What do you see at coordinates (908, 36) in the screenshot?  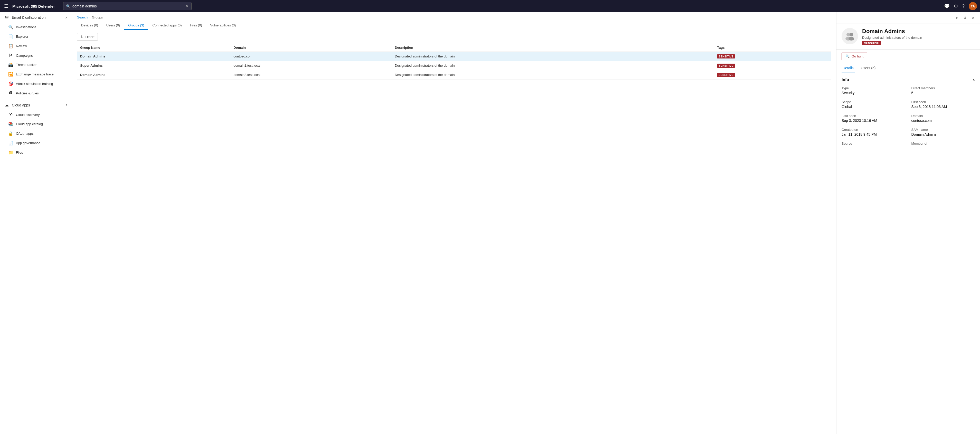 I see `detail-header: Domain Admins Designated administrators …` at bounding box center [908, 36].